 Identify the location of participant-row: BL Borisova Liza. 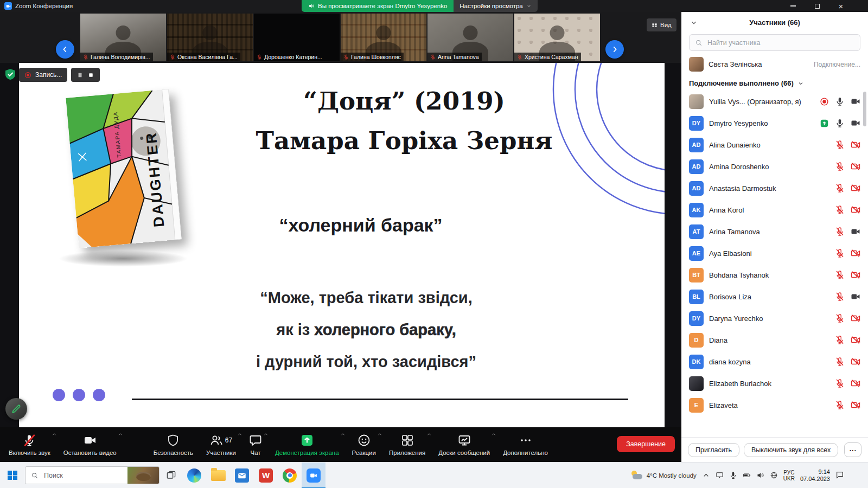
(775, 297).